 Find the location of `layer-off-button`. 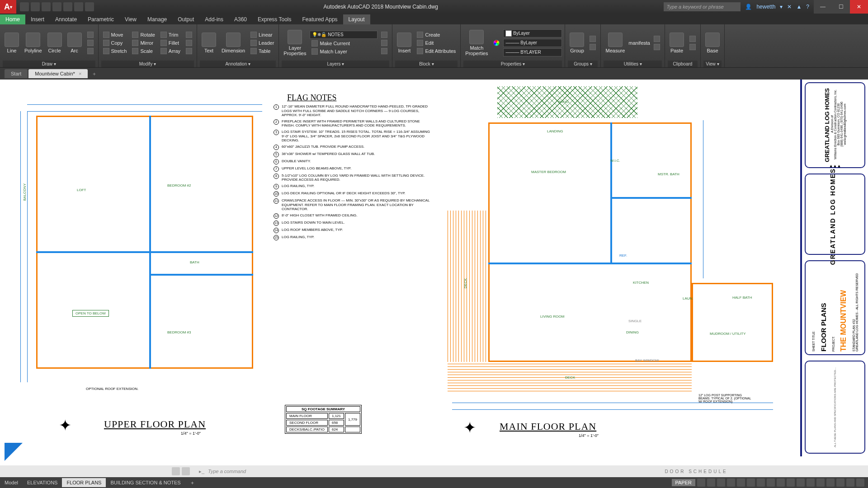

layer-off-button is located at coordinates (384, 43).